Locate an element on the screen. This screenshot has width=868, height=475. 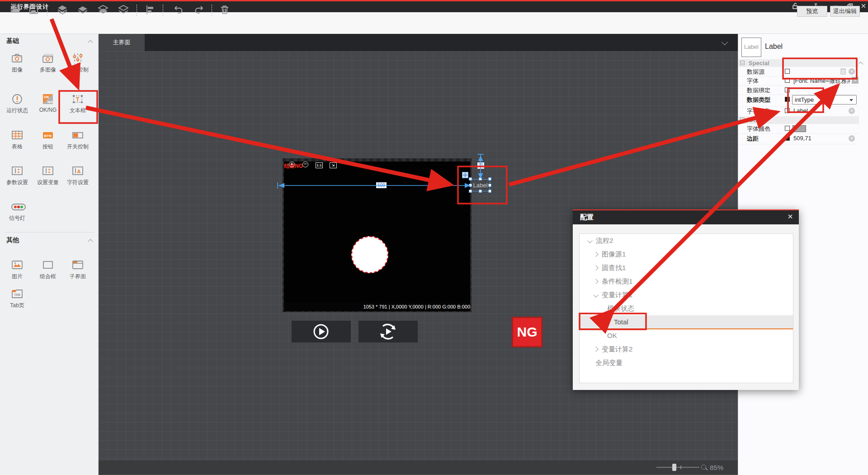
prop-value-charinfo: Label is located at coordinates (801, 110).